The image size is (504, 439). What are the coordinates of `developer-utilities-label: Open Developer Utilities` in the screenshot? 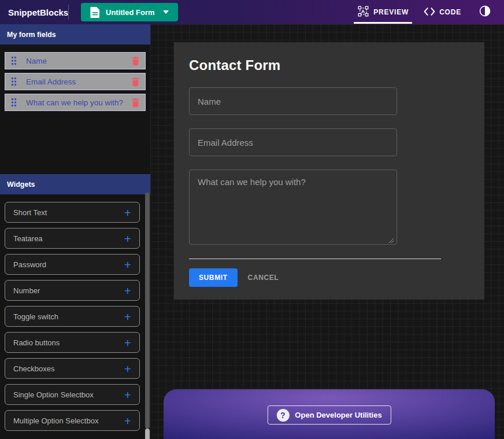 It's located at (338, 415).